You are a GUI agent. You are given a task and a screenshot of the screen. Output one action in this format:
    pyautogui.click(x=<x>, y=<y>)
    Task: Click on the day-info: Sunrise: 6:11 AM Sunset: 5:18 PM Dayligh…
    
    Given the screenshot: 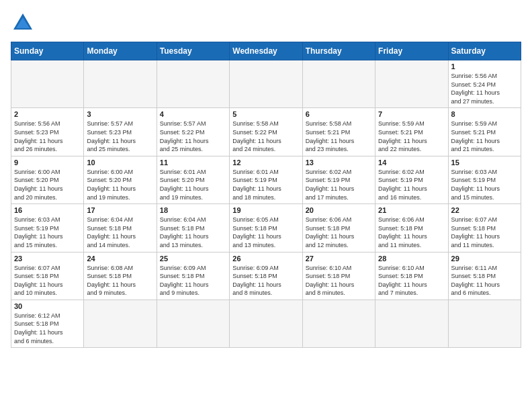 What is the action you would take?
    pyautogui.click(x=485, y=281)
    